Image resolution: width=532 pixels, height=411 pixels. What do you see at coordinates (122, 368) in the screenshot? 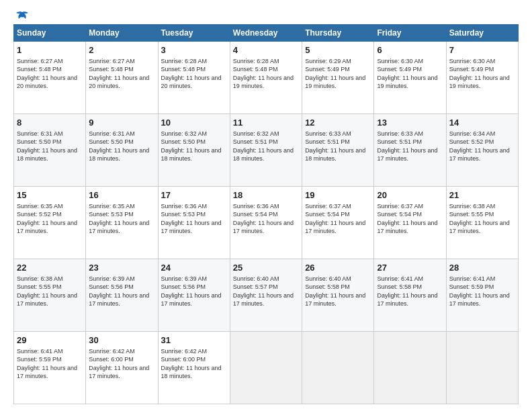
I see `calendar-day-cell: 30Sunrise: 6:42 AMSunset: 6:00 PMDayligh…` at bounding box center [122, 368].